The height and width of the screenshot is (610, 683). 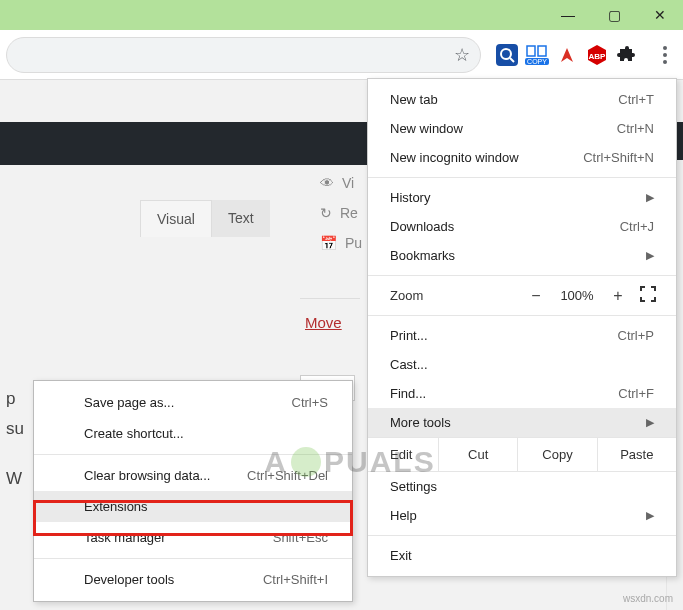 I want to click on paste-button: Paste, so click(x=636, y=454).